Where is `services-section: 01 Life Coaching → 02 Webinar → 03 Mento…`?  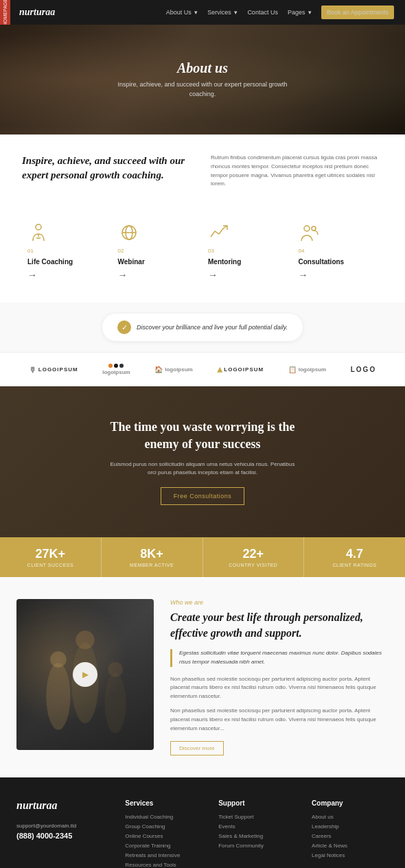
services-section: 01 Life Coaching → 02 Webinar → 03 Mento… is located at coordinates (202, 255).